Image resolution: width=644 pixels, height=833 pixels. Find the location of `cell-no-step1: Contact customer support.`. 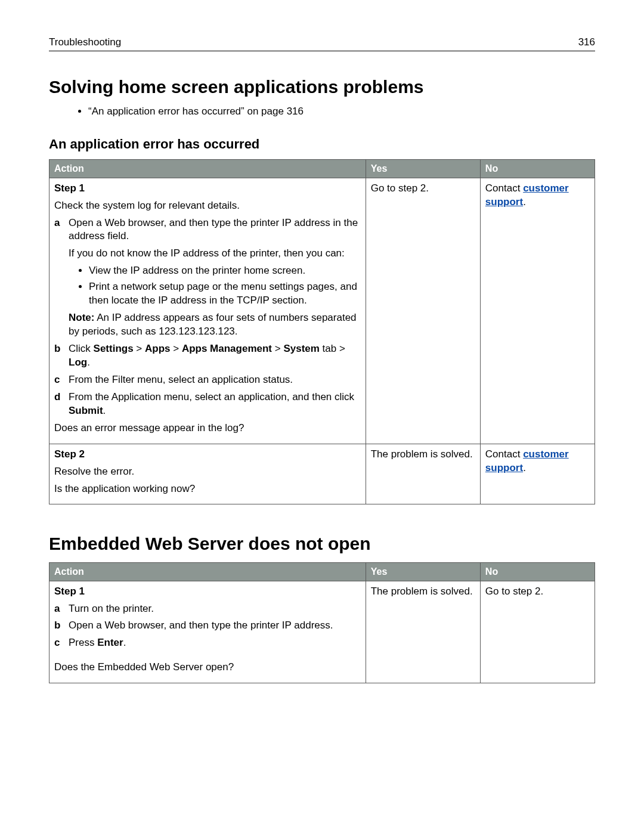

cell-no-step1: Contact customer support. is located at coordinates (537, 311).